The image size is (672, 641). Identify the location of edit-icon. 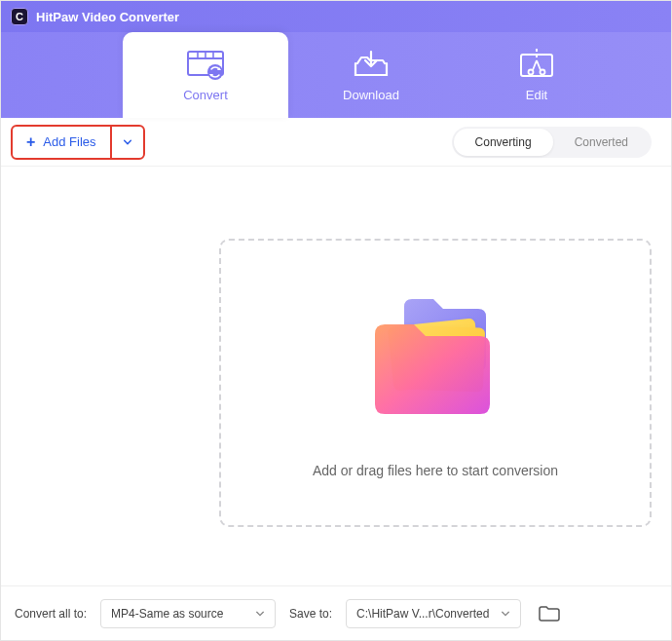
(537, 65).